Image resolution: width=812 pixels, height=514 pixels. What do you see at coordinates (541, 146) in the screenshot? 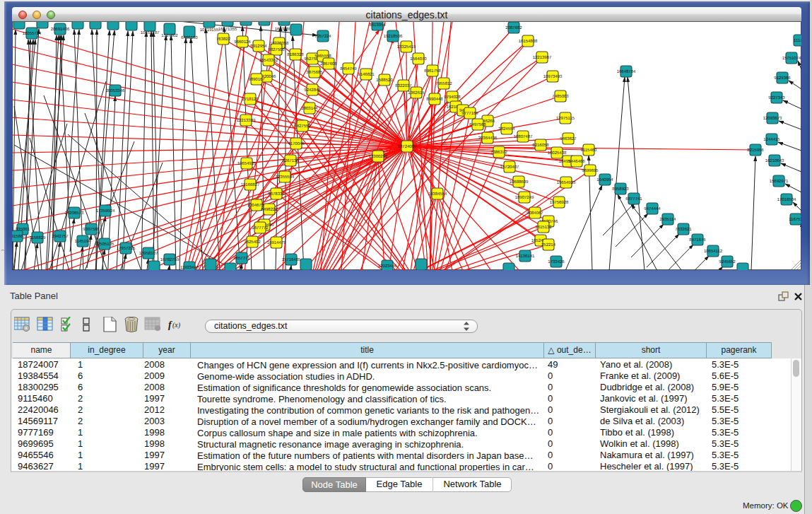
I see `svg-text: 6216058` at bounding box center [541, 146].